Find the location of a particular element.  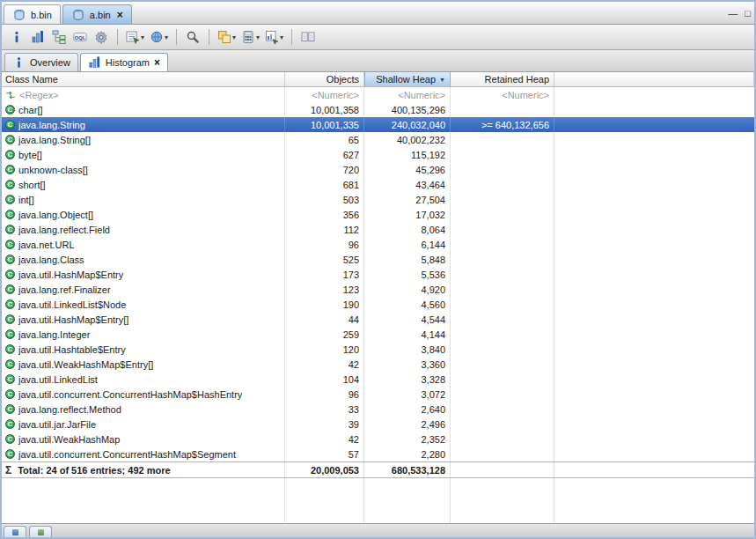

table-row: Cjava.util.LinkedList1043,328 is located at coordinates (378, 379).